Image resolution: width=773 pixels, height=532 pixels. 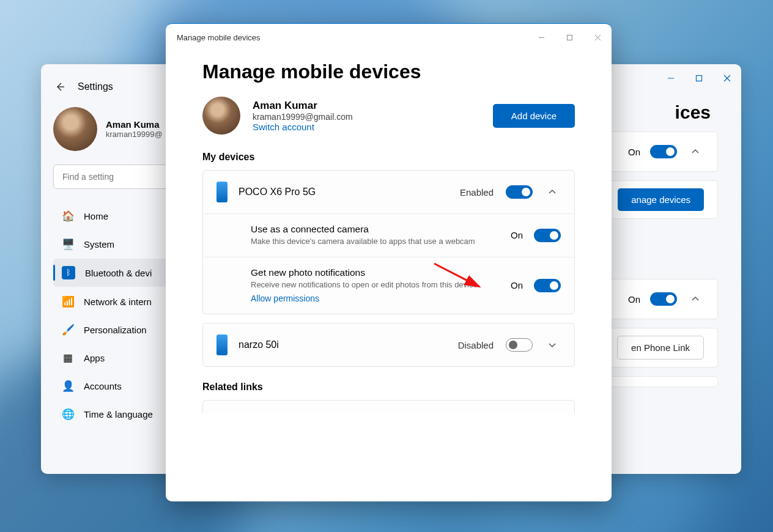 What do you see at coordinates (517, 285) in the screenshot?
I see `photo-state-label: On` at bounding box center [517, 285].